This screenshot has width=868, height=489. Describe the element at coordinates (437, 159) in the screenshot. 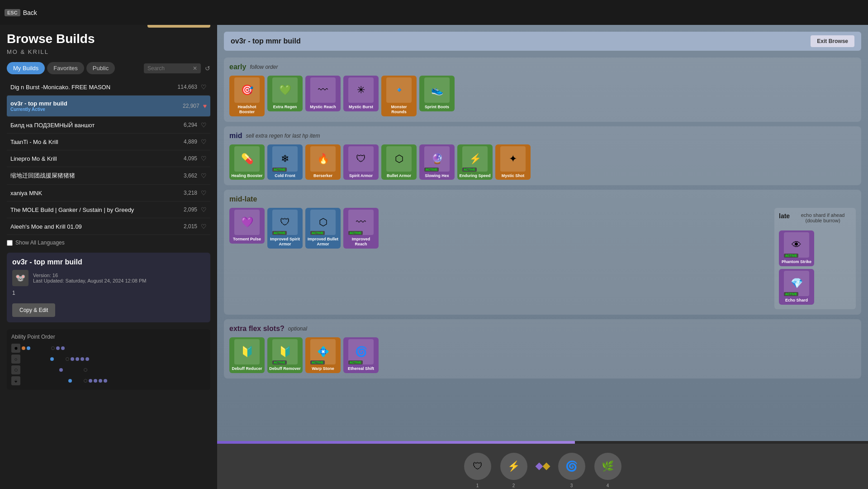

I see `item-icon: 🔮 ACTIVE` at that location.